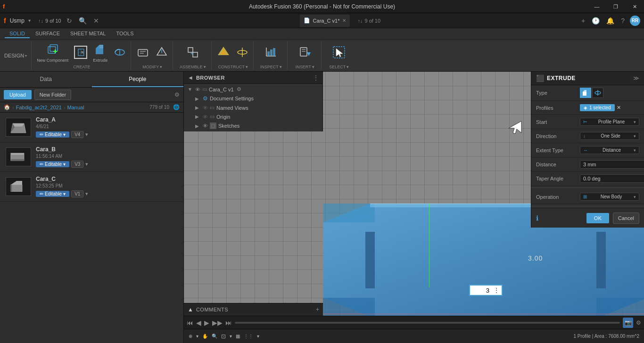  I want to click on comments-collapse-icon: ▲, so click(190, 310).